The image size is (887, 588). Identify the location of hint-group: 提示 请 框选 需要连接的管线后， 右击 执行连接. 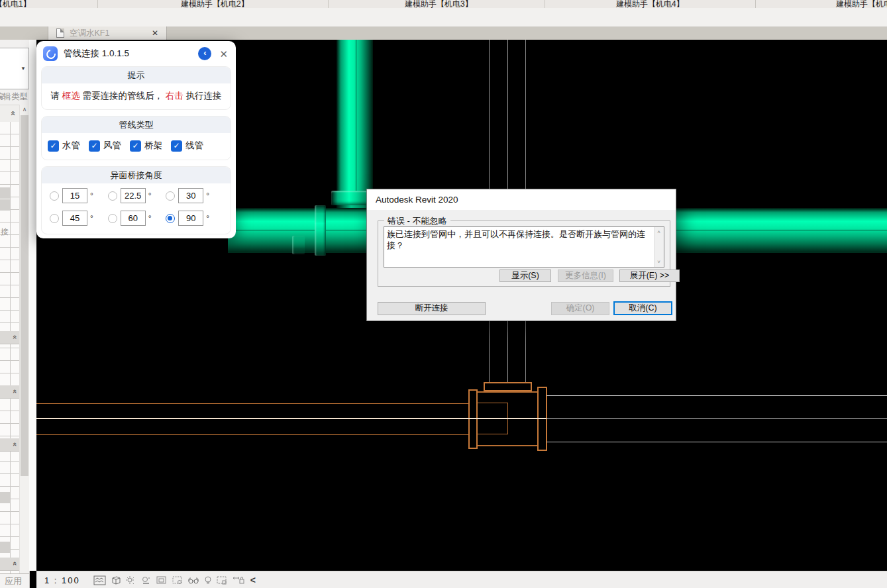
(136, 88).